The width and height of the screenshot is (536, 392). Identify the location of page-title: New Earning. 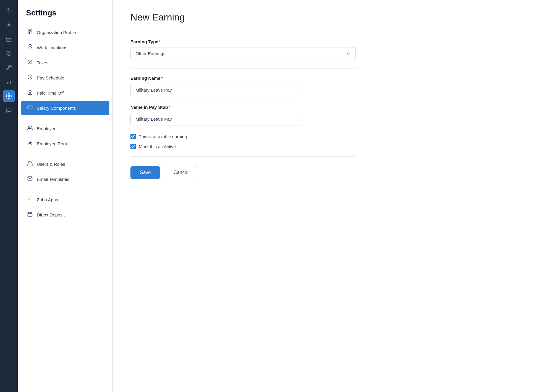
(324, 17).